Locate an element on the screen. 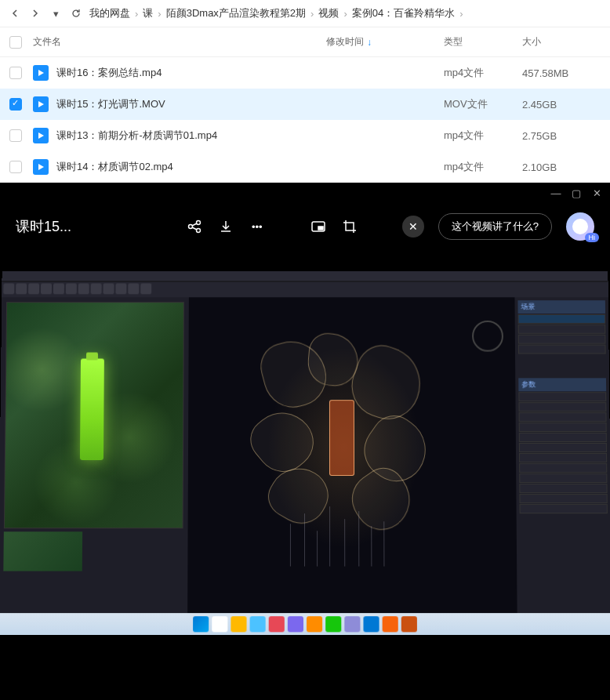 The image size is (610, 700). file-size: 2.10GB is located at coordinates (561, 168).